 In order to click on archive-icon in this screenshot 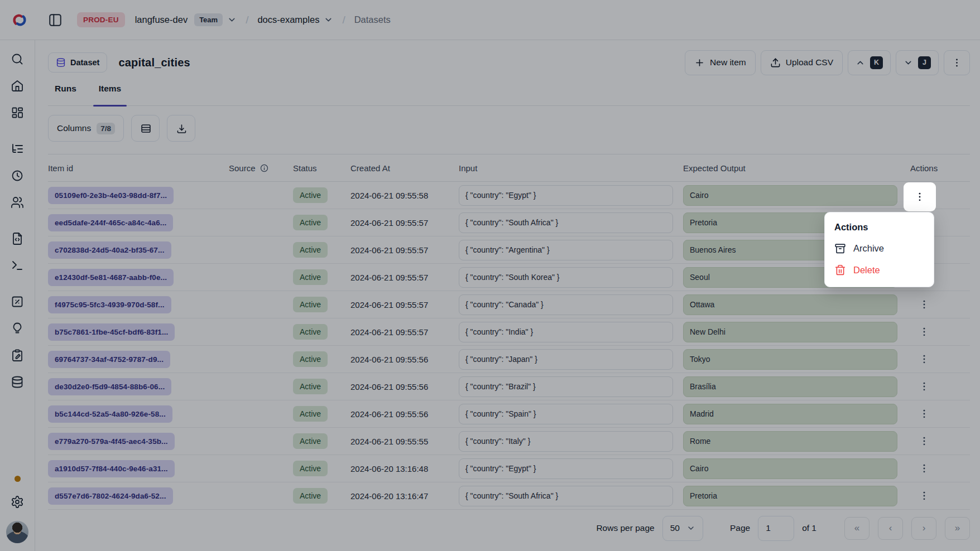, I will do `click(840, 249)`.